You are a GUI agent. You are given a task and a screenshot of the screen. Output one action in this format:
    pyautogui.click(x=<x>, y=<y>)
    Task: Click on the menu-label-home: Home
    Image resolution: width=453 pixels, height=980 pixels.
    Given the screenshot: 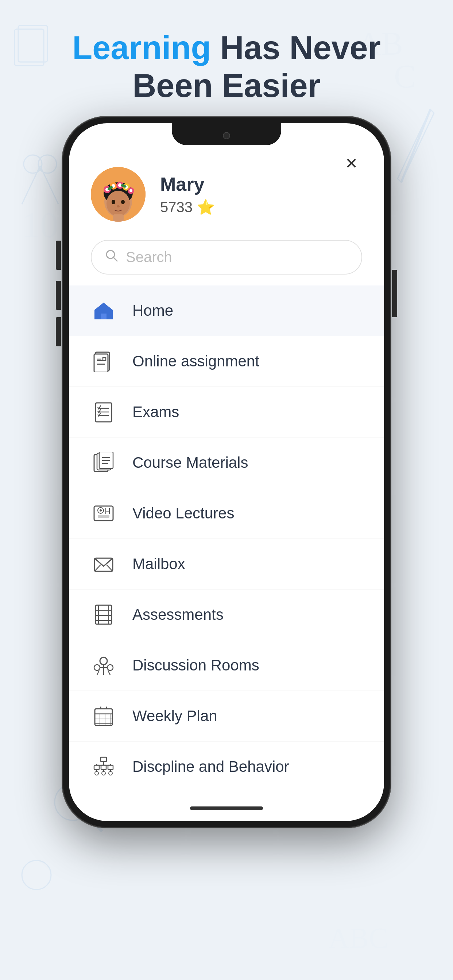 What is the action you would take?
    pyautogui.click(x=153, y=311)
    